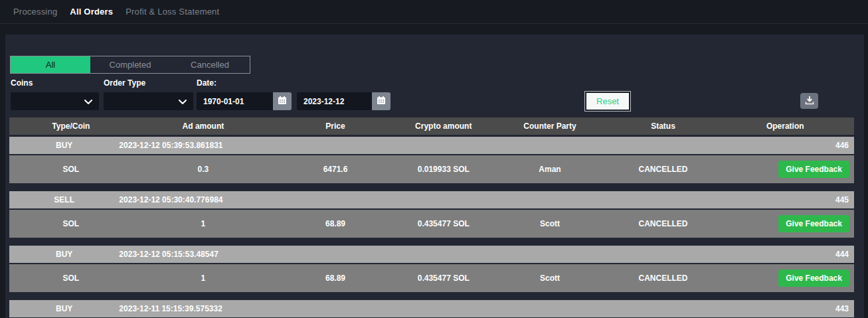 This screenshot has width=868, height=318. I want to click on order-type: SELL, so click(64, 200).